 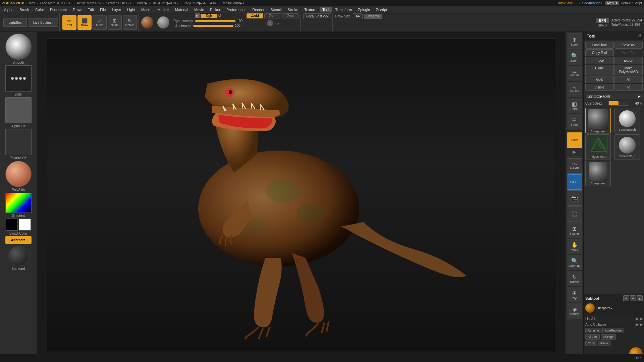 What do you see at coordinates (18, 78) in the screenshot?
I see `dots-preview` at bounding box center [18, 78].